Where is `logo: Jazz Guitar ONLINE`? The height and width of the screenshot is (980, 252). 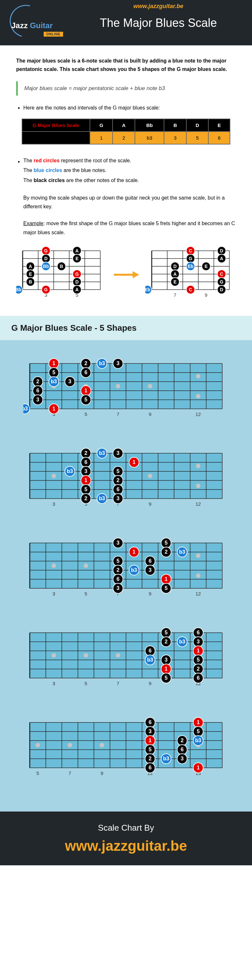 logo: Jazz Guitar ONLINE is located at coordinates (37, 23).